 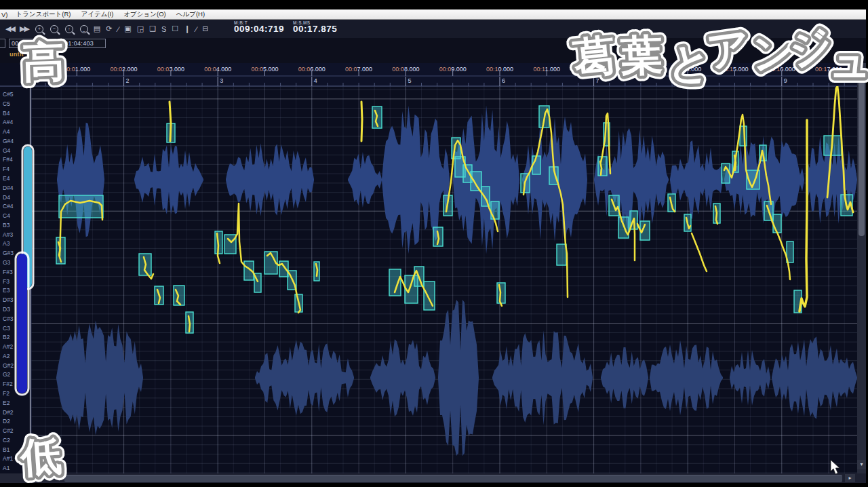 What do you see at coordinates (861, 156) in the screenshot?
I see `vertical-scroll-thumb` at bounding box center [861, 156].